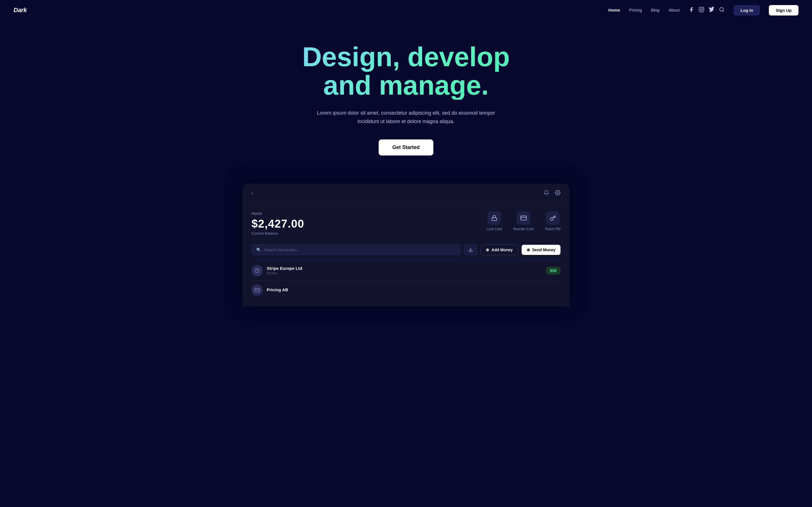 This screenshot has height=507, width=812. What do you see at coordinates (553, 229) in the screenshot?
I see `reset-pin-label: Reset PIN` at bounding box center [553, 229].